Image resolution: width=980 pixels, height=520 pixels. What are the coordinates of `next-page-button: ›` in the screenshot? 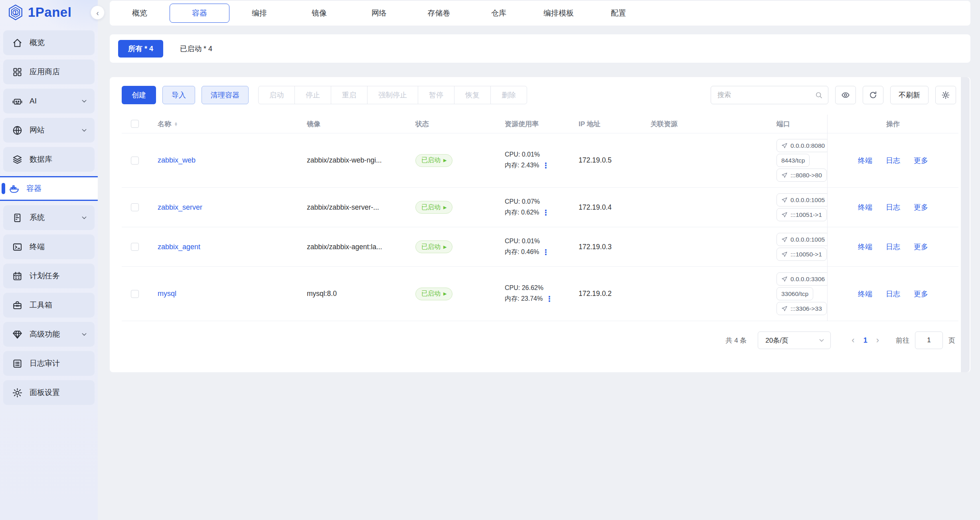 It's located at (878, 340).